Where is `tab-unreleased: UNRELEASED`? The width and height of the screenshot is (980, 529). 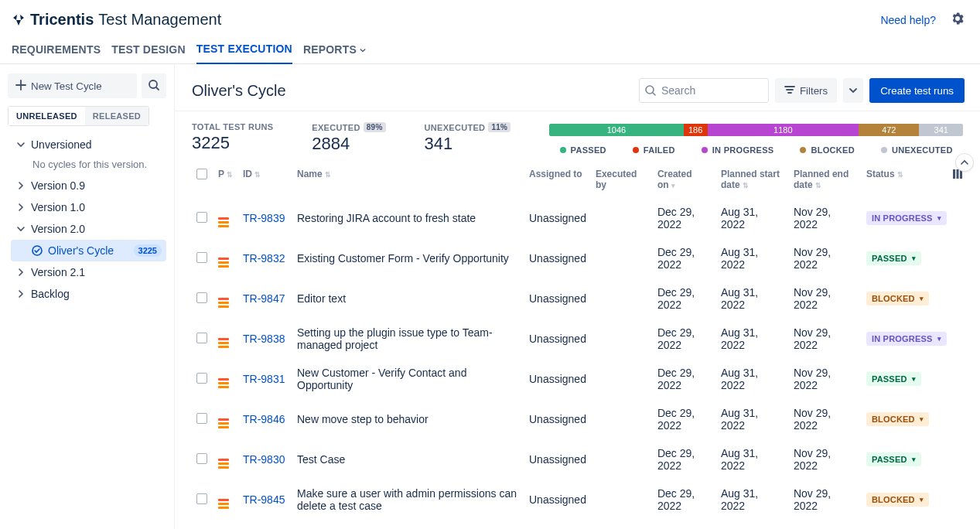 tab-unreleased: UNRELEASED is located at coordinates (46, 116).